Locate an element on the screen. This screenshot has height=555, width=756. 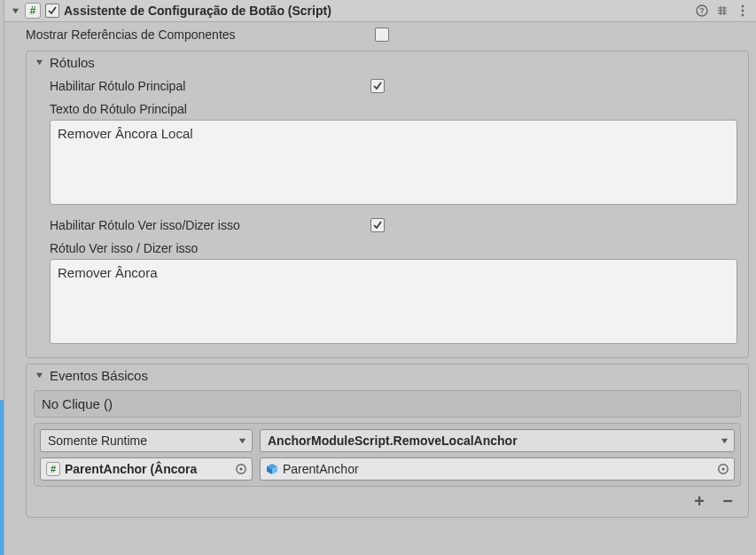
main-label-textarea is located at coordinates (394, 162).